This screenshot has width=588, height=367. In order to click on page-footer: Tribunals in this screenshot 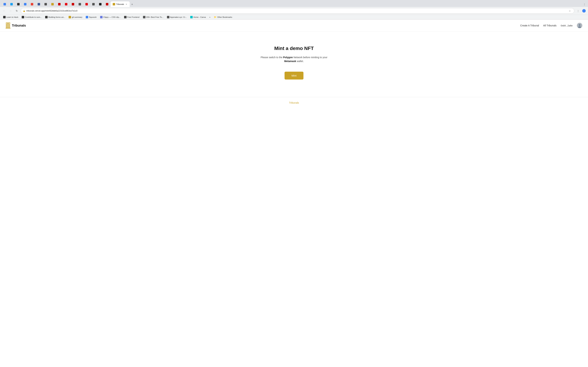, I will do `click(294, 103)`.